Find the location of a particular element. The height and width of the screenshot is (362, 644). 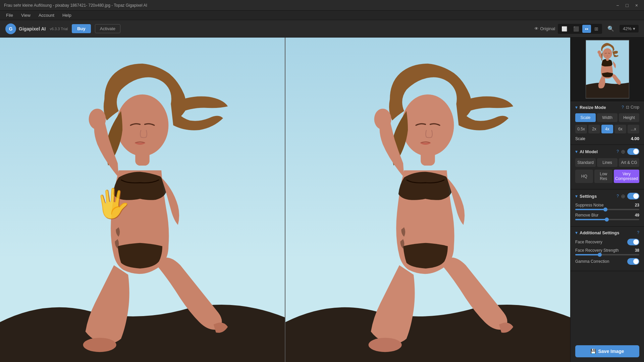

ai-model-title: AI Model is located at coordinates (597, 152).